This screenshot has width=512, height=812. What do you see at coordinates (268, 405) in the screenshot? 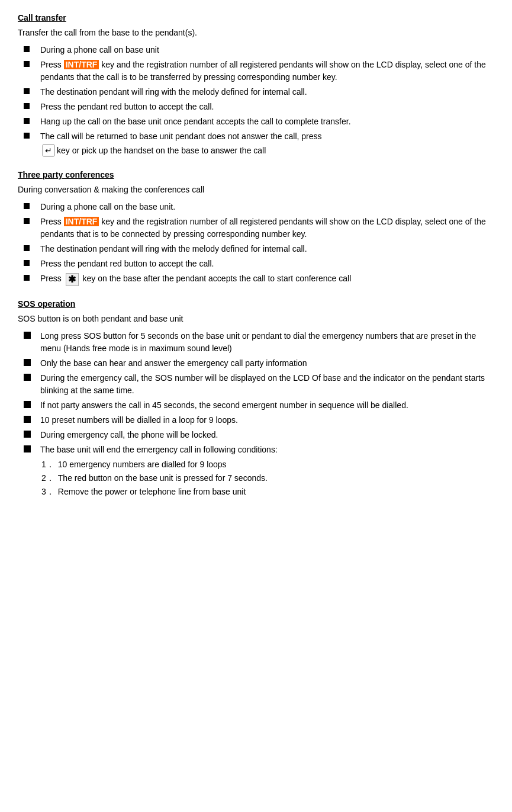
I see `item-text: If not party answers the call in 45 seco…` at bounding box center [268, 405].